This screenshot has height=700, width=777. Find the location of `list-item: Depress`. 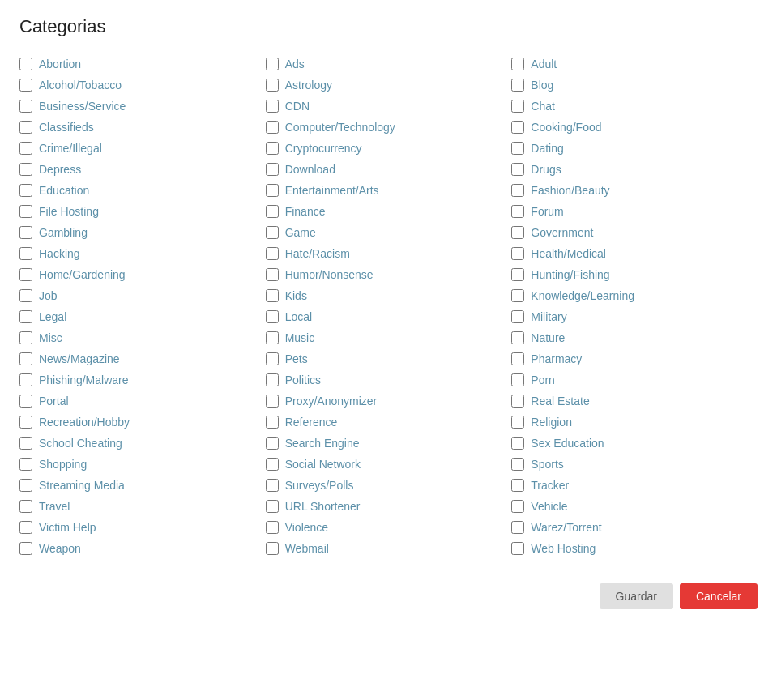

list-item: Depress is located at coordinates (143, 169).